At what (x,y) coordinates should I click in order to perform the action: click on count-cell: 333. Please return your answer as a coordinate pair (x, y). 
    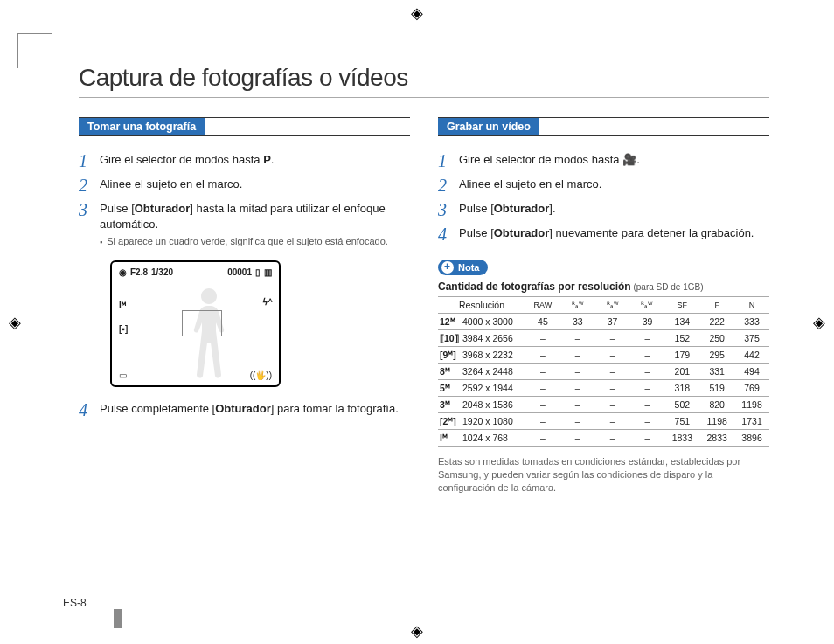
    Looking at the image, I should click on (752, 322).